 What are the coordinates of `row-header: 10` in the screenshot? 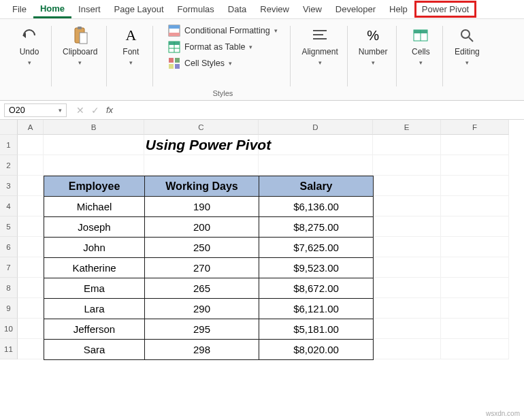 It's located at (9, 329).